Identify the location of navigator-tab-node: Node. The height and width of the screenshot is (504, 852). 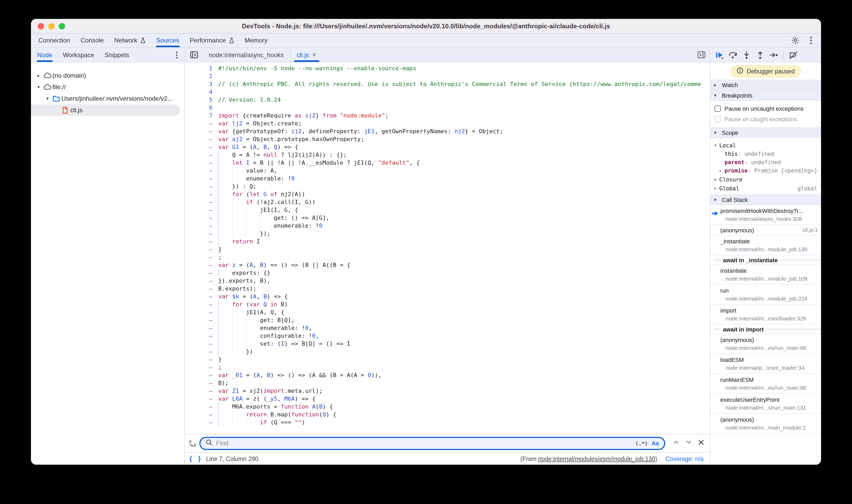
(45, 55).